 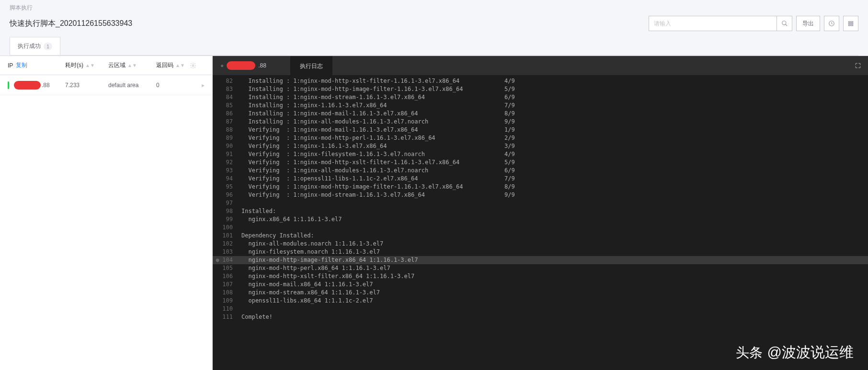 What do you see at coordinates (311, 66) in the screenshot?
I see `tab-exec-log: 执行日志` at bounding box center [311, 66].